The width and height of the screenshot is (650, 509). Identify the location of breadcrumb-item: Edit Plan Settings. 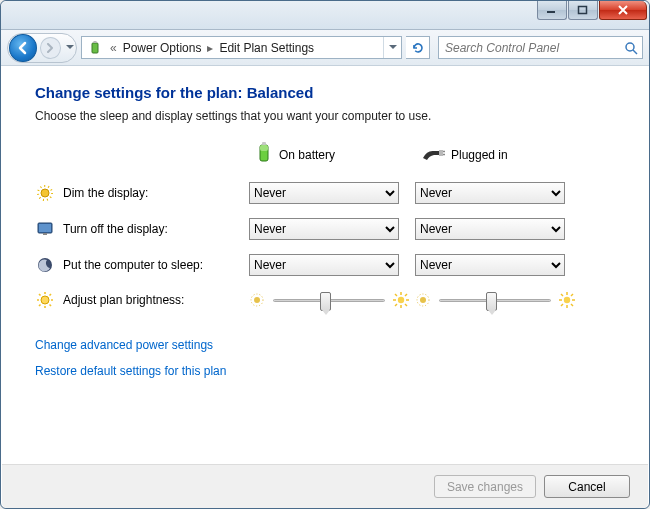
(266, 48).